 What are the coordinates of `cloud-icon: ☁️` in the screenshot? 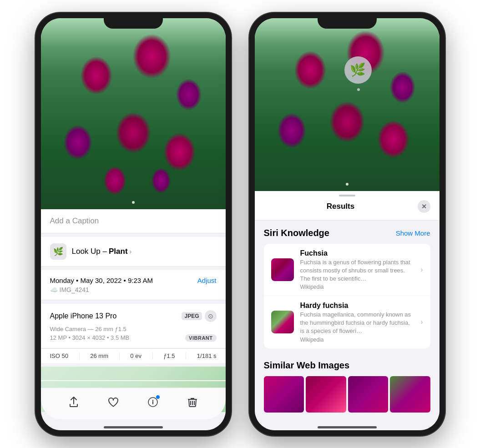 It's located at (54, 290).